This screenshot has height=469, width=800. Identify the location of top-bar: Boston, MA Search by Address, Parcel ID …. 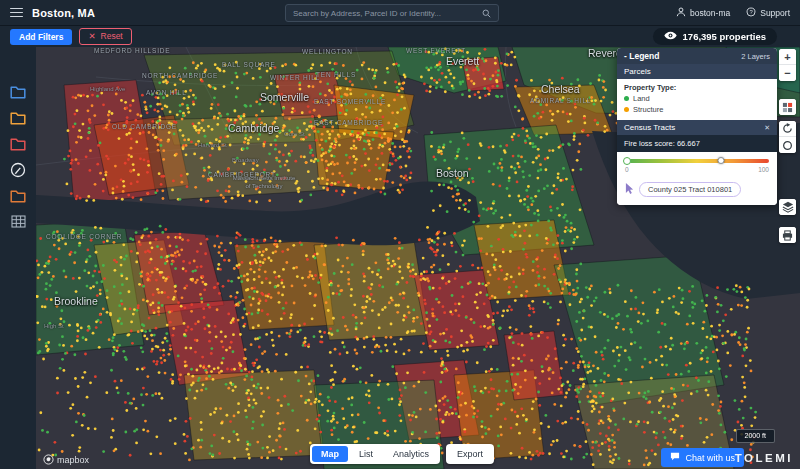
(400, 13).